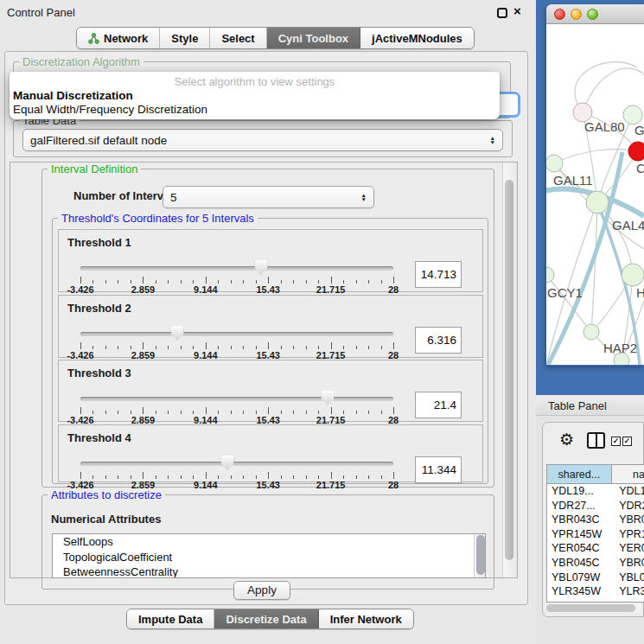  I want to click on zoom-traffic-light-icon, so click(593, 14).